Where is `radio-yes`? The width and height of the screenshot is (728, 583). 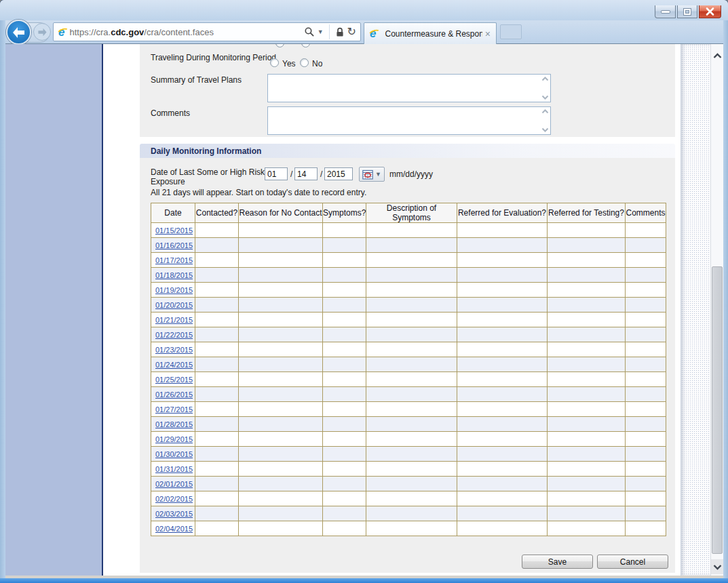
radio-yes is located at coordinates (274, 62).